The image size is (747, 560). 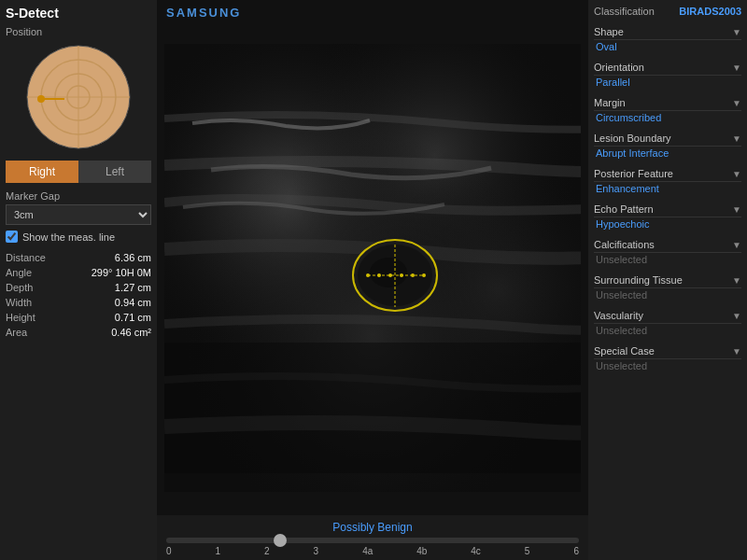 What do you see at coordinates (372, 527) in the screenshot?
I see `result-label: Possibly Benign` at bounding box center [372, 527].